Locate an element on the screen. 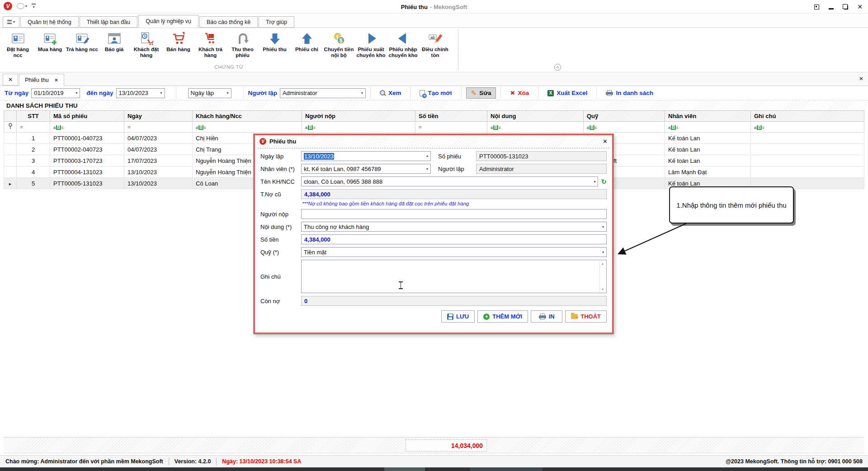 The image size is (868, 471). tool-mua-hang: Mua hàng is located at coordinates (50, 41).